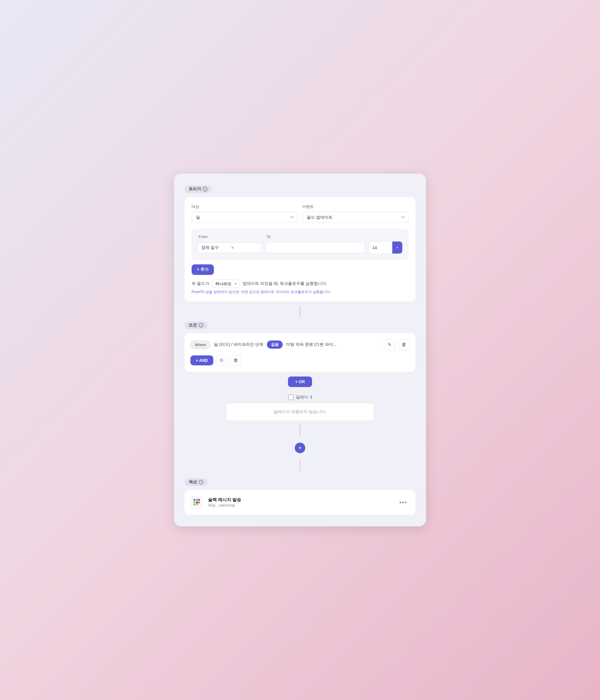  Describe the element at coordinates (202, 360) in the screenshot. I see `and-btn: + AND` at that location.